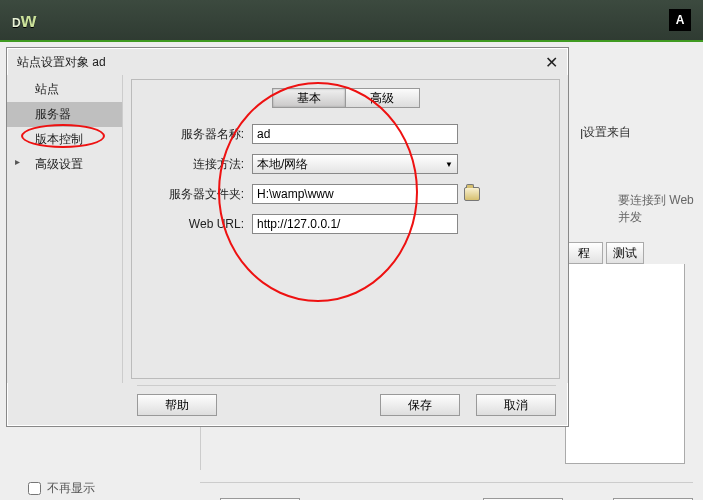  Describe the element at coordinates (355, 194) in the screenshot. I see `input-server-folder` at that location.